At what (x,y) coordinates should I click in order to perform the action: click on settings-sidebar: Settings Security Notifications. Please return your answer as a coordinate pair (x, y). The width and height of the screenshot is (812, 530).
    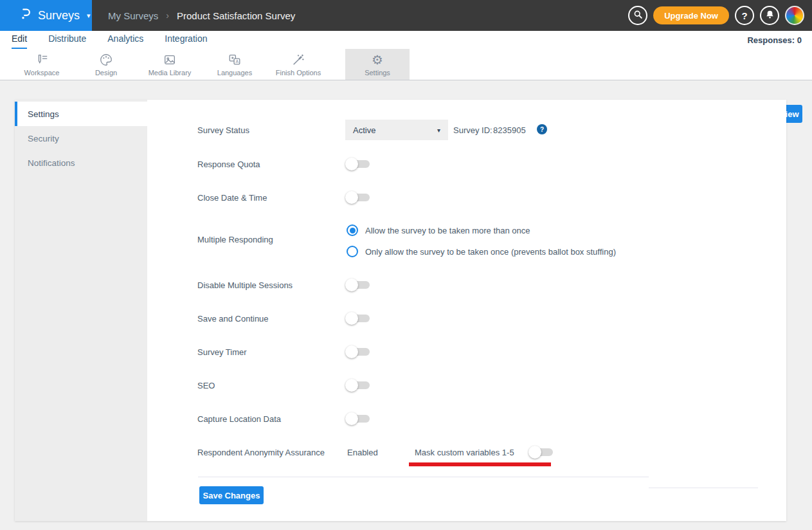
    Looking at the image, I should click on (81, 310).